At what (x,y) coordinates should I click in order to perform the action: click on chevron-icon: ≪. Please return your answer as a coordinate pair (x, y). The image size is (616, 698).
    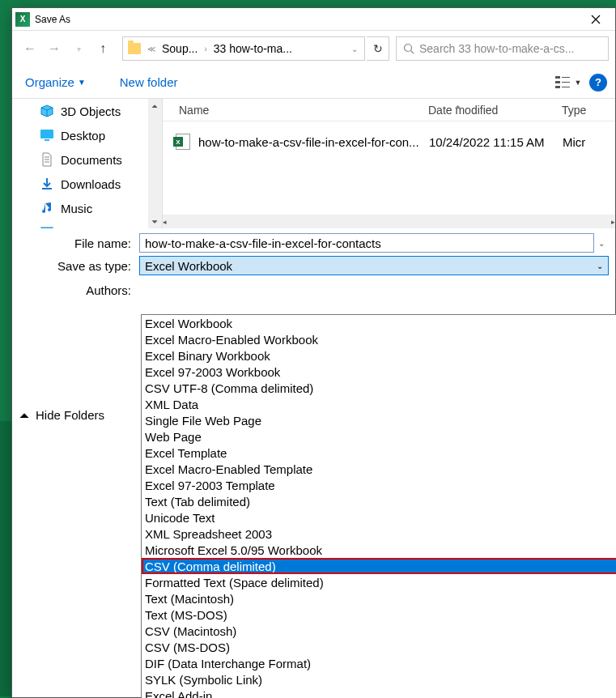
    Looking at the image, I should click on (151, 49).